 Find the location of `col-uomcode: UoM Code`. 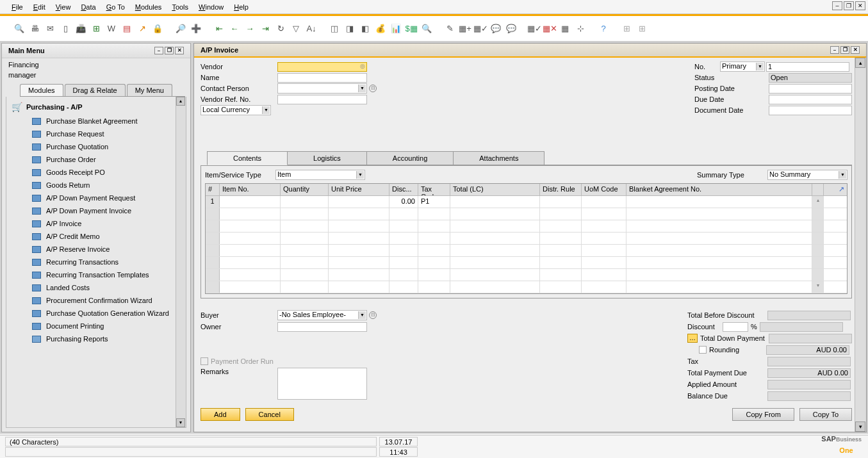

col-uomcode: UoM Code is located at coordinates (604, 190).